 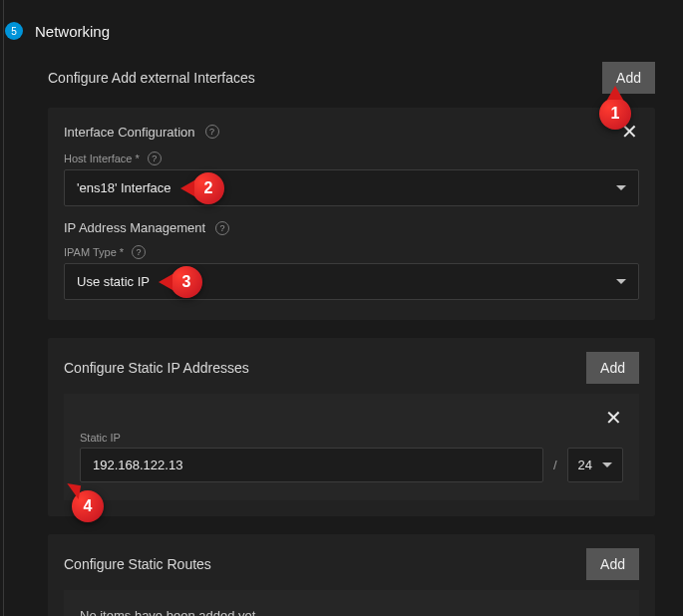 What do you see at coordinates (14, 31) in the screenshot?
I see `step-number-badge: 5` at bounding box center [14, 31].